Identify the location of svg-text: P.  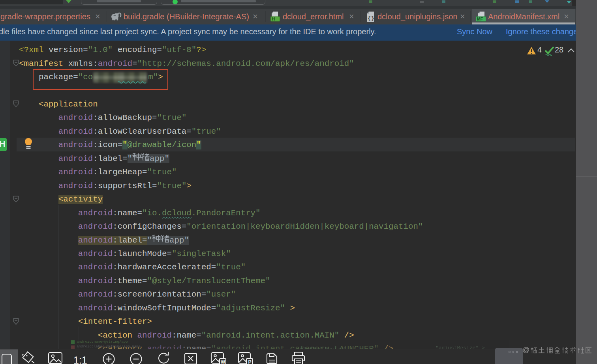
(250, 362).